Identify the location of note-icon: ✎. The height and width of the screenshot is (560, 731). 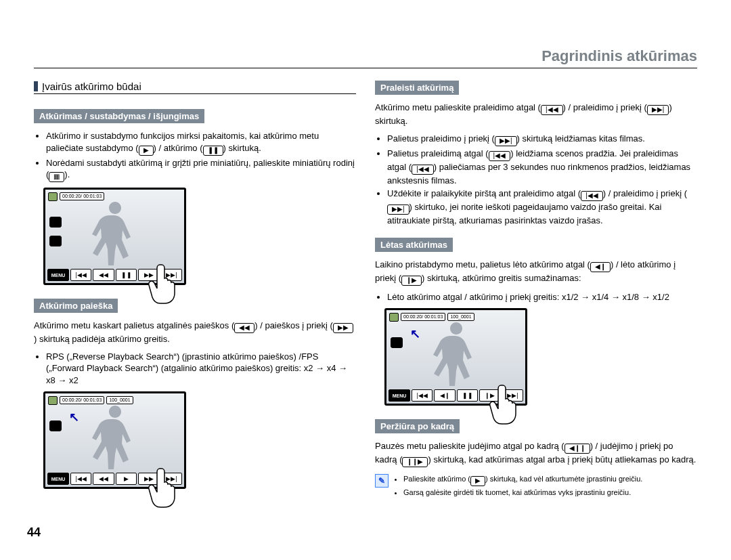
(382, 481).